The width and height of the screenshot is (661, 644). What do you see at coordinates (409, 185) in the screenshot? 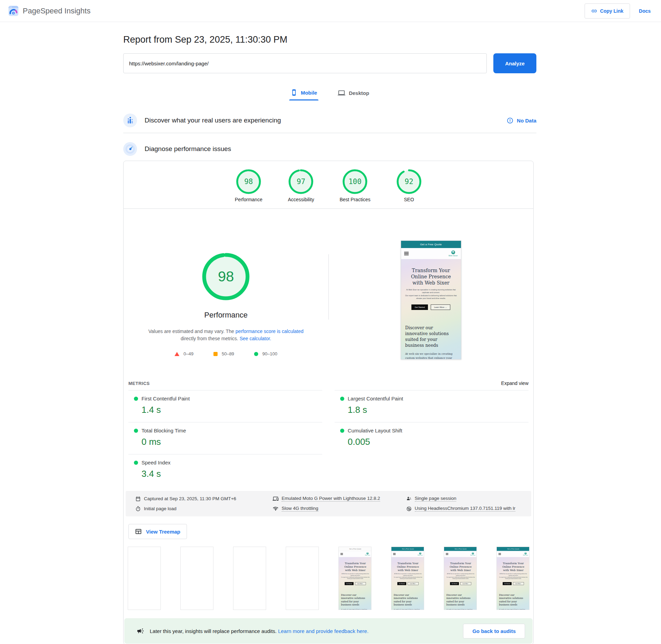
I see `category-seo: 92 SEO` at bounding box center [409, 185].